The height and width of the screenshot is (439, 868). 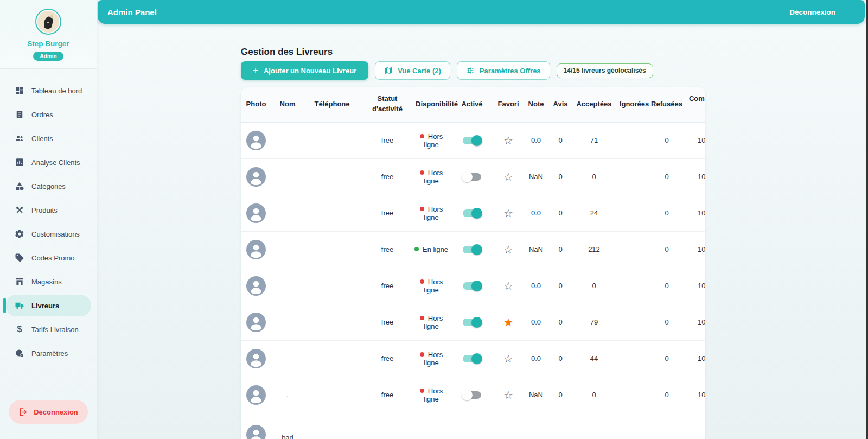 I want to click on map-icon, so click(x=388, y=71).